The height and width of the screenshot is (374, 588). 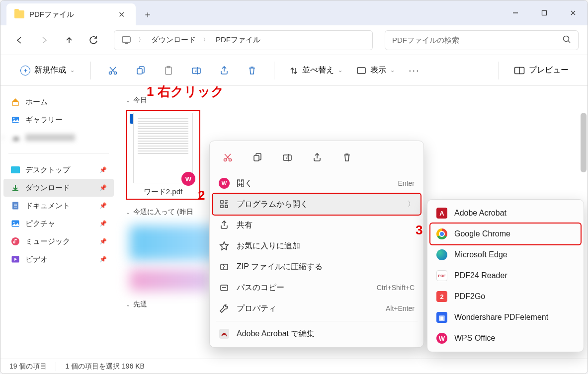 I want to click on breadcrumb-seg-2: PDFファイル, so click(x=238, y=40).